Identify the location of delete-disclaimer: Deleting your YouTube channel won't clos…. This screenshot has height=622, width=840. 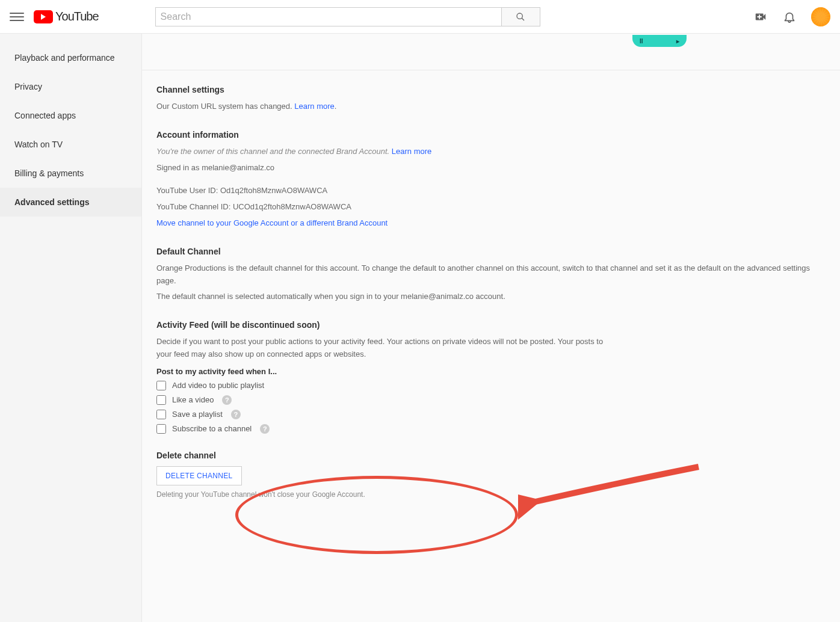
(491, 494).